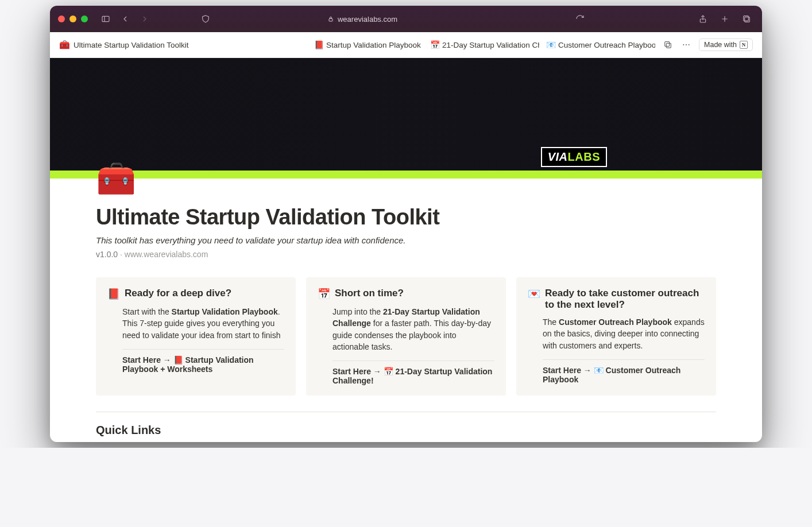 Image resolution: width=812 pixels, height=527 pixels. What do you see at coordinates (406, 19) in the screenshot?
I see `browser-toolbar: wearevialabs.com` at bounding box center [406, 19].